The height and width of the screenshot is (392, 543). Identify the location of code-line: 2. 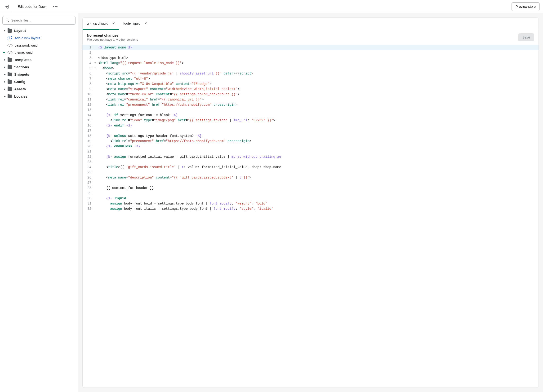
(311, 53).